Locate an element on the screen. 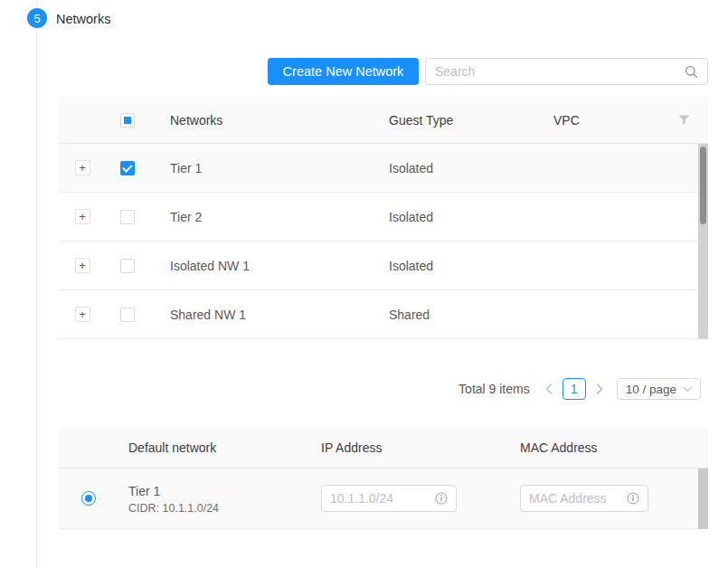  column-header-default-network: Default network is located at coordinates (215, 448).